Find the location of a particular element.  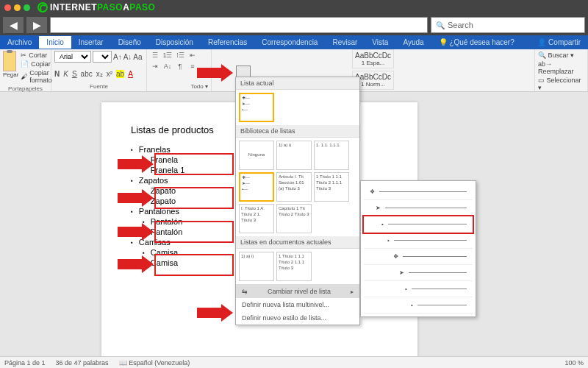

superscript-icon: x² is located at coordinates (110, 74).